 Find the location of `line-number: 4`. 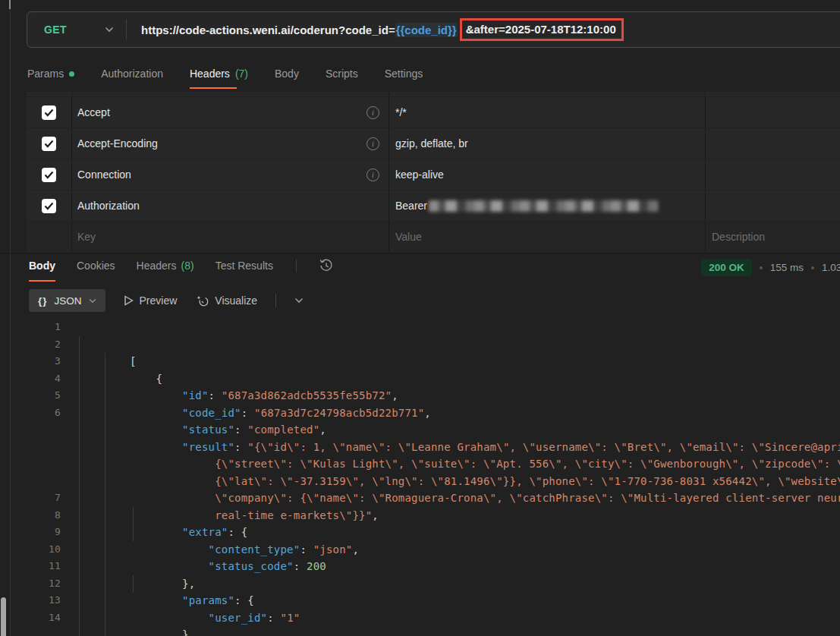

line-number: 4 is located at coordinates (30, 379).